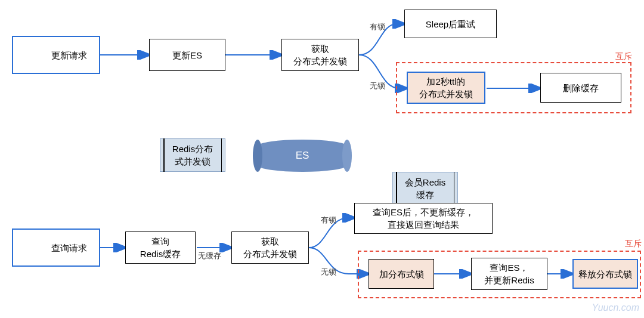 This screenshot has height=318, width=644. What do you see at coordinates (446, 88) in the screenshot?
I see `add-ttl-lock-label: 加2秒ttl的 分布式并发锁` at bounding box center [446, 88].